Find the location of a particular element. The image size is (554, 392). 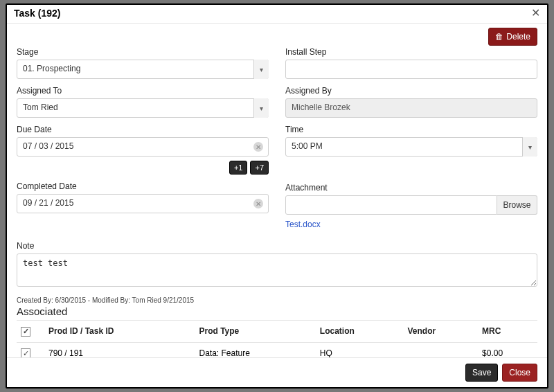

plus-1-button: +1 is located at coordinates (238, 168).